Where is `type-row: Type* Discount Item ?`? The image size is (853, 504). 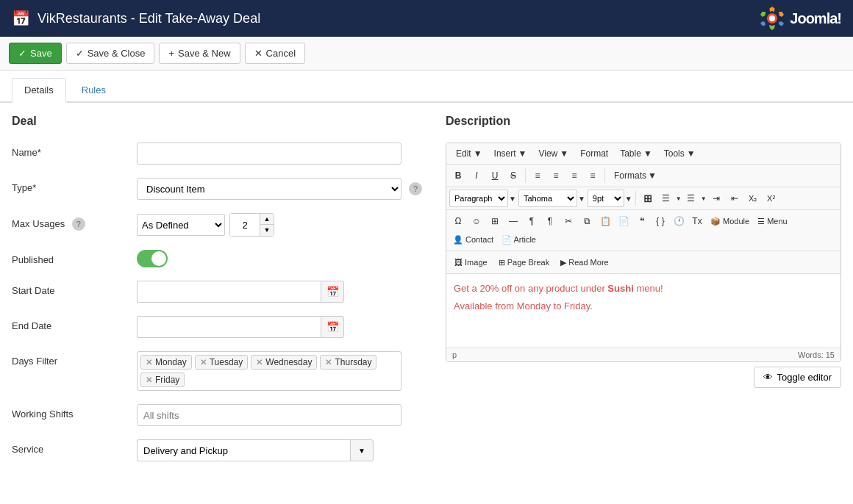
type-row: Type* Discount Item ? is located at coordinates (221, 189).